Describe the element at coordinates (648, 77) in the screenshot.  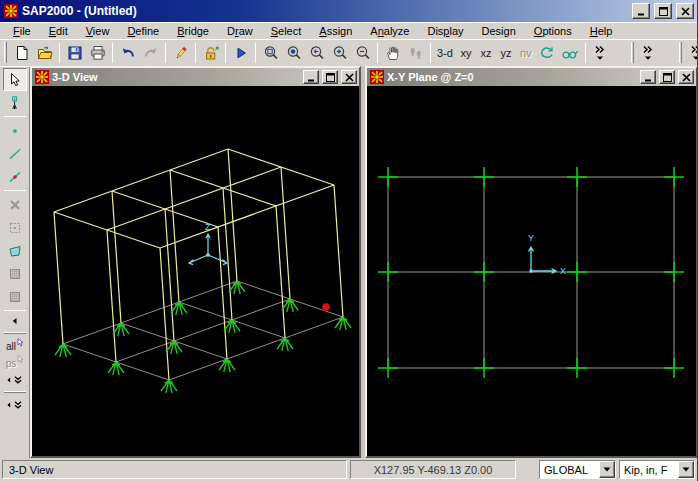
I see `plane-xy-minimize-button` at that location.